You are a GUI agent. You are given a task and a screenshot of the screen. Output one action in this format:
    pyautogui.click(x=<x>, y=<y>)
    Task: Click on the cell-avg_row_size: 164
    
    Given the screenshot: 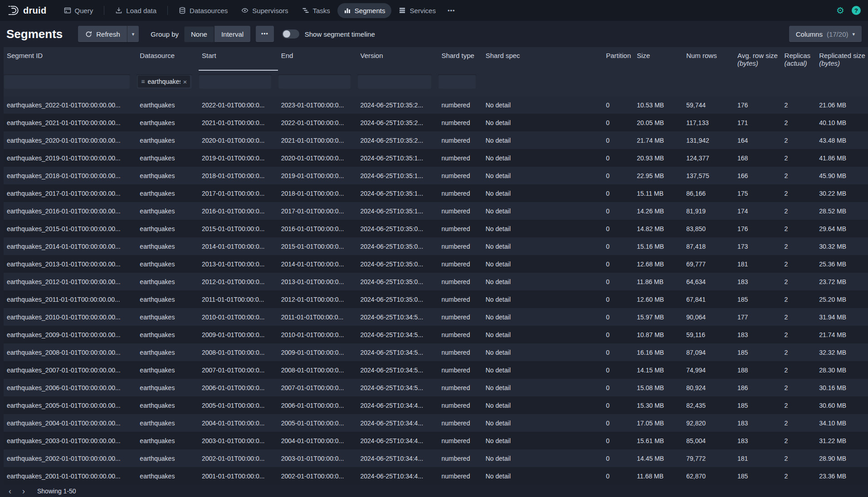 What is the action you would take?
    pyautogui.click(x=758, y=140)
    